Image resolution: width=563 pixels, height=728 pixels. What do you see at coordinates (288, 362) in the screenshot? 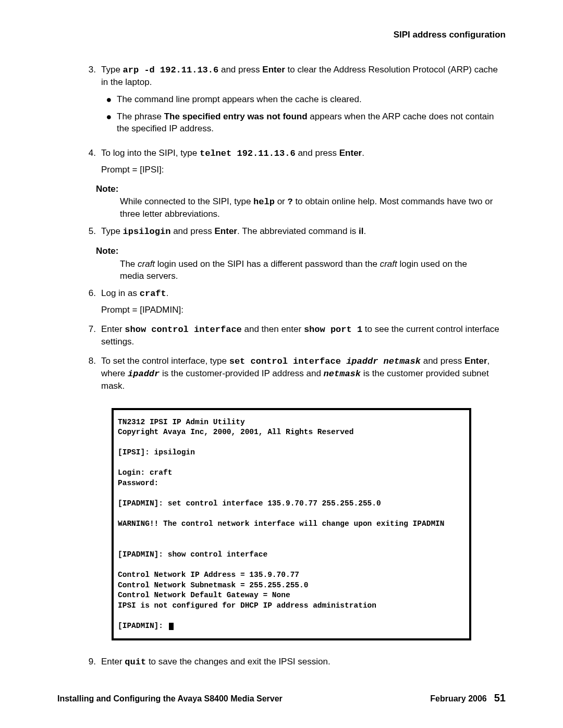
I see `command-text: set control interface` at bounding box center [288, 362].